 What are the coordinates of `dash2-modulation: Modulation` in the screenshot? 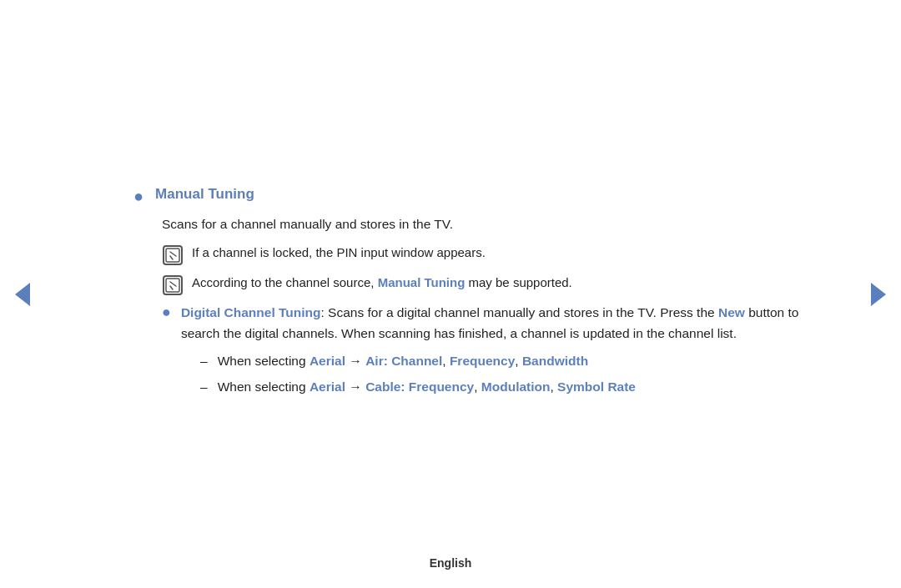 It's located at (516, 387).